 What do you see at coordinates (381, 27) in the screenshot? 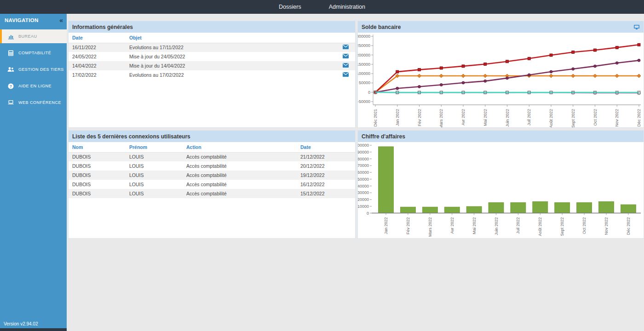
I see `panel-title: Solde bancaire` at bounding box center [381, 27].